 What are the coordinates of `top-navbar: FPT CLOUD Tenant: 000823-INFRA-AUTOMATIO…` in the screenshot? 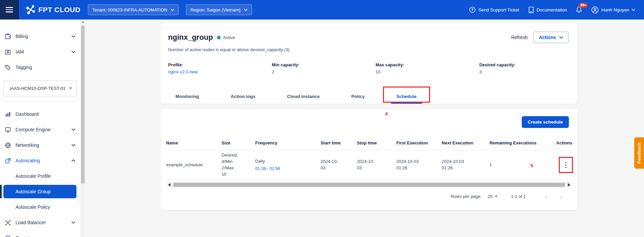 It's located at (322, 10).